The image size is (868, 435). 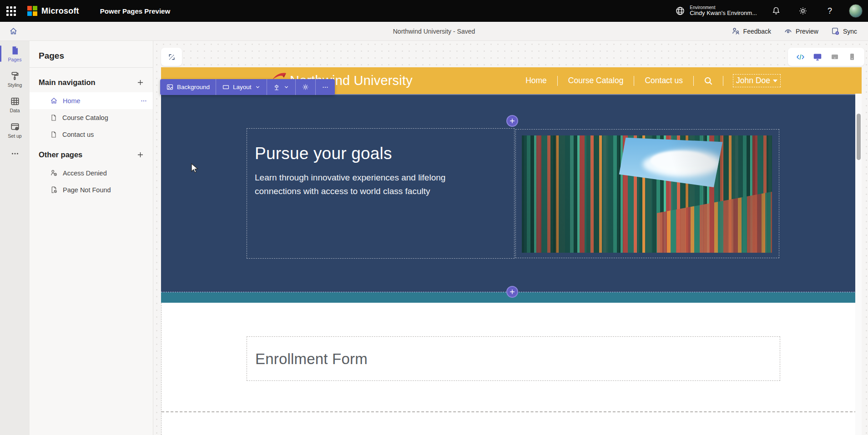 What do you see at coordinates (858, 265) in the screenshot?
I see `canvas-scrollbar-track` at bounding box center [858, 265].